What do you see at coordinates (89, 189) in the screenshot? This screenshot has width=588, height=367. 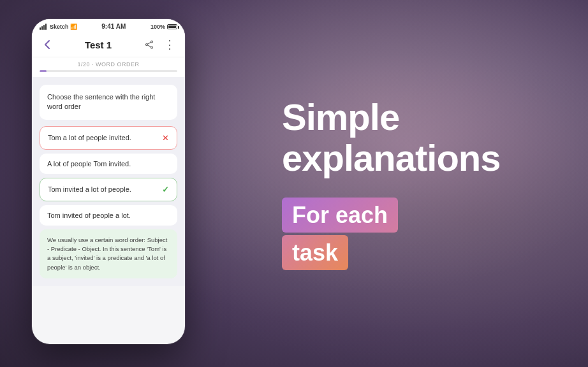 I see `answer-text-3: Tom invited a lot of people.` at bounding box center [89, 189].